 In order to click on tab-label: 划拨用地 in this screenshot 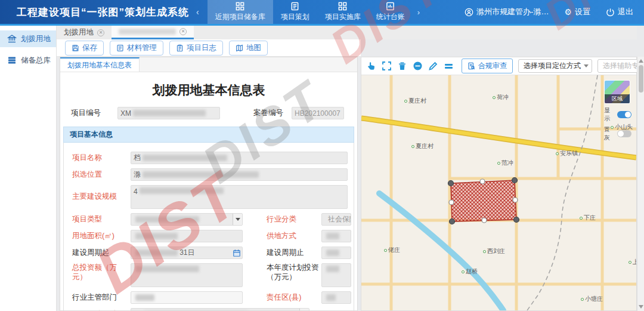, I will do `click(79, 32)`.